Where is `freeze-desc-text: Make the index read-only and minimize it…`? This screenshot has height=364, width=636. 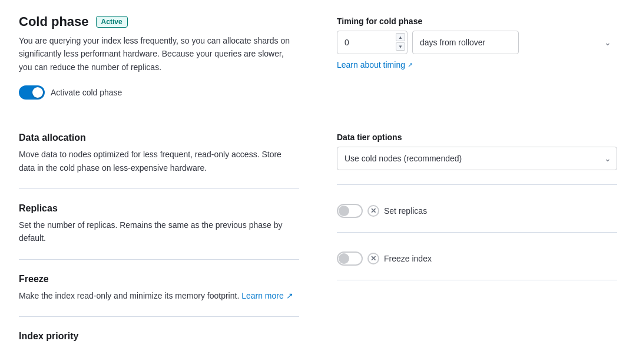 freeze-desc-text: Make the index read-only and minimize it… is located at coordinates (129, 296).